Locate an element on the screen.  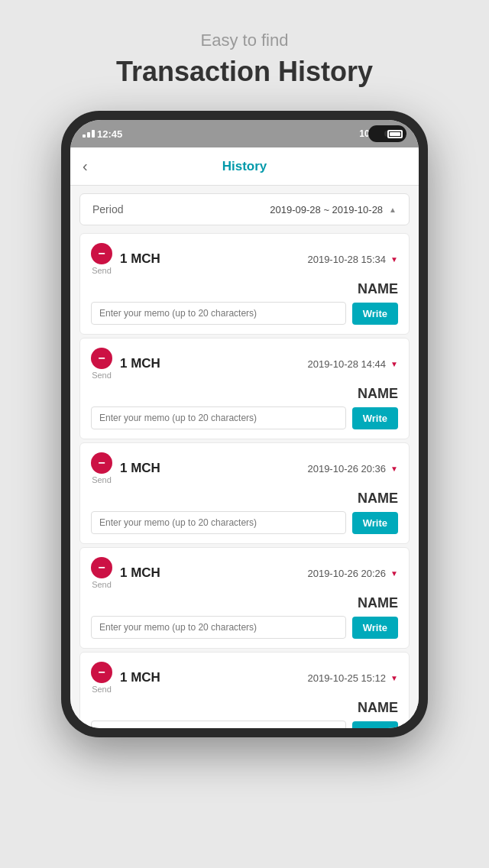
period-filter: Period 2019-09-28 ~ 2019-10-28 ▲ is located at coordinates (244, 209).